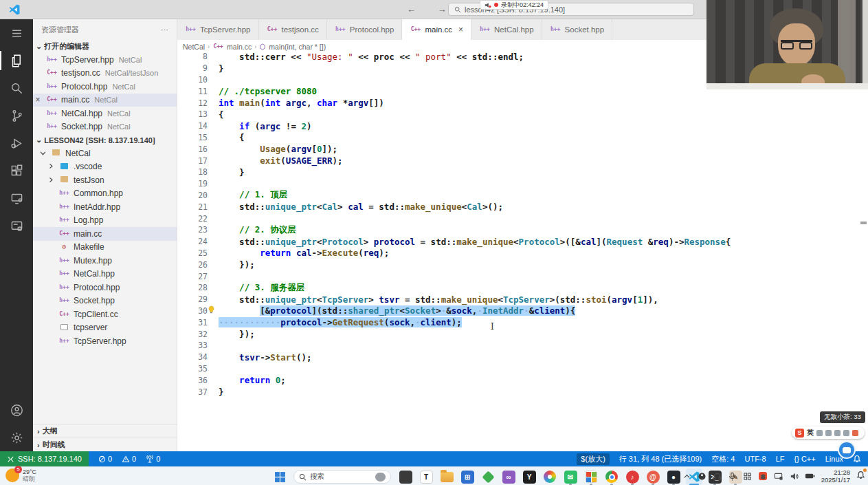 This screenshot has width=868, height=485. What do you see at coordinates (518, 311) in the screenshot?
I see `code-line-30: 30 [&protocol](std::shared_ptr<Socket>·&…` at bounding box center [518, 311].